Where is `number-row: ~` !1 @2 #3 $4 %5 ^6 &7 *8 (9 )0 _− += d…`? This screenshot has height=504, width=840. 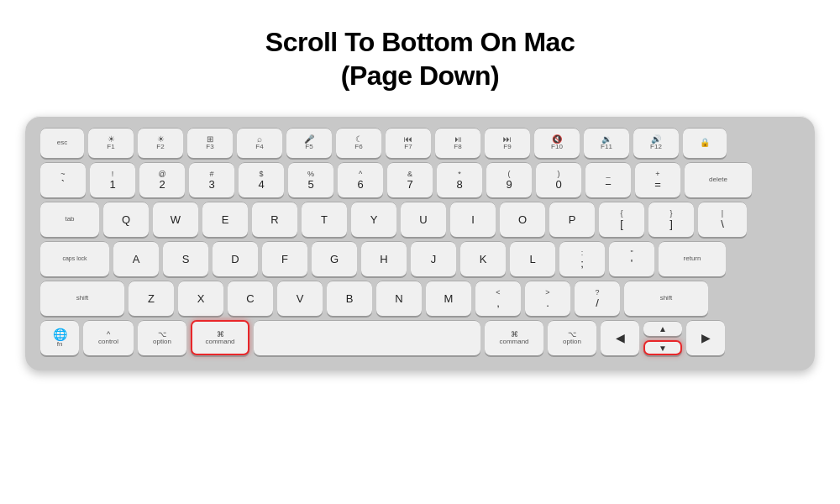
number-row: ~` !1 @2 #3 $4 %5 ^6 &7 *8 (9 )0 _− += d… is located at coordinates (420, 180).